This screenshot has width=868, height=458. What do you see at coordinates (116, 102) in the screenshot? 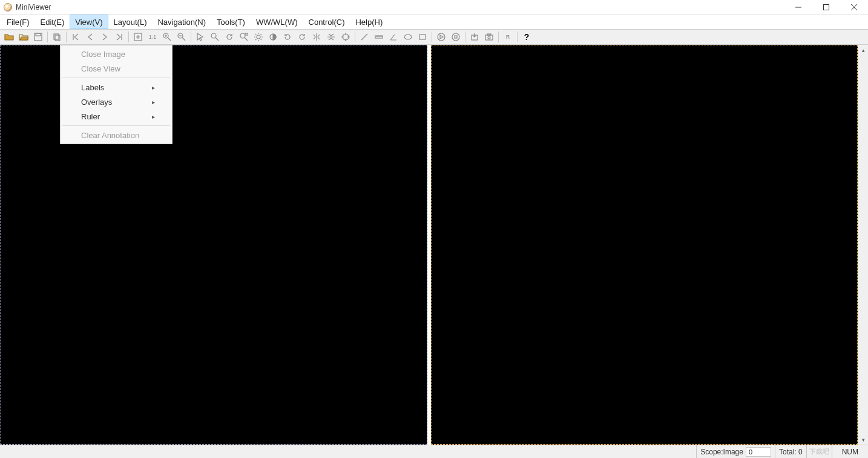
I see `menu-overlays: Overlays ▸` at bounding box center [116, 102].